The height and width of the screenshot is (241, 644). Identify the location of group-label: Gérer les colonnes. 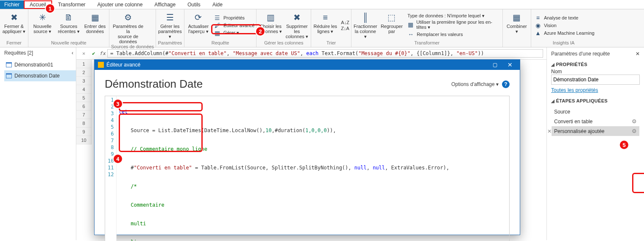
(284, 43).